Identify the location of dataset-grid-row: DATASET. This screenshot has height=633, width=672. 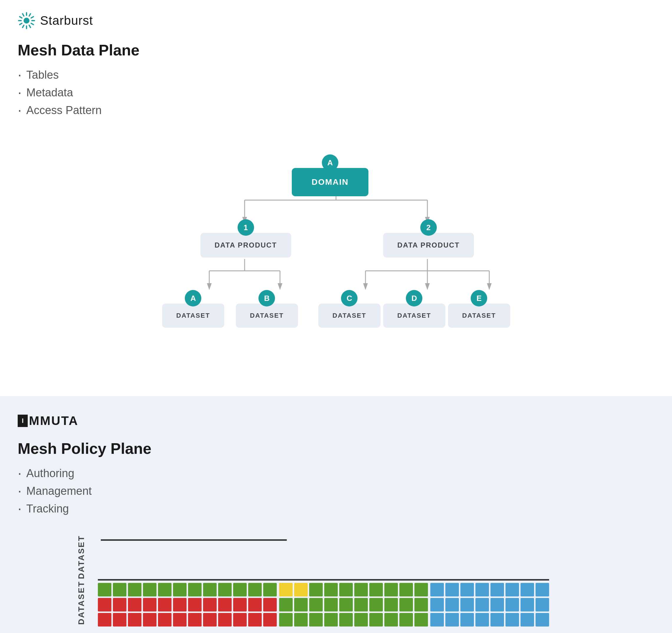
(366, 603).